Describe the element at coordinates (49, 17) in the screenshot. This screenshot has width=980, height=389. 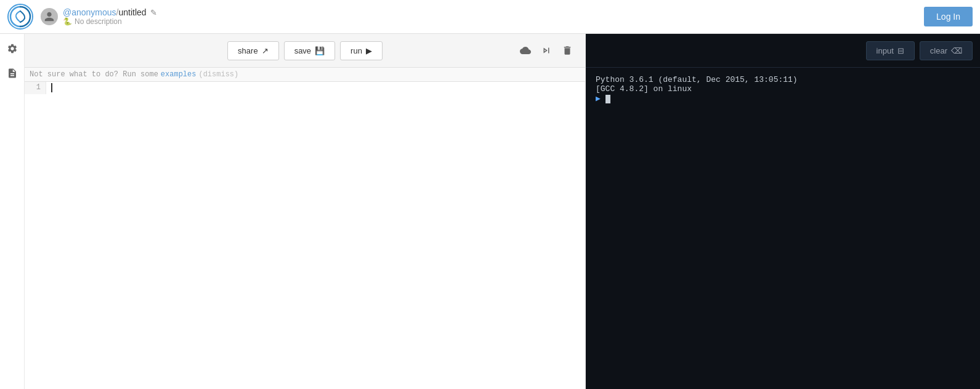
I see `user-avatar` at that location.